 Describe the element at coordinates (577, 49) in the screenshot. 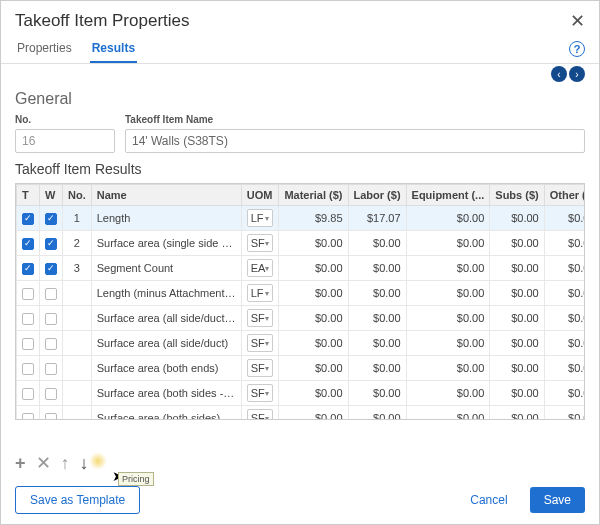

I see `help-icon: ?` at that location.